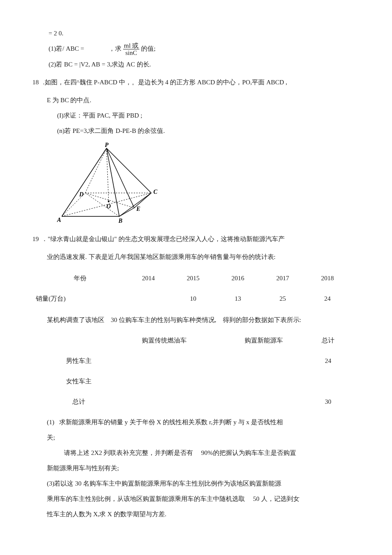 The height and width of the screenshot is (555, 392). I want to click on q18-figure: P A B C D E O, so click(209, 184).